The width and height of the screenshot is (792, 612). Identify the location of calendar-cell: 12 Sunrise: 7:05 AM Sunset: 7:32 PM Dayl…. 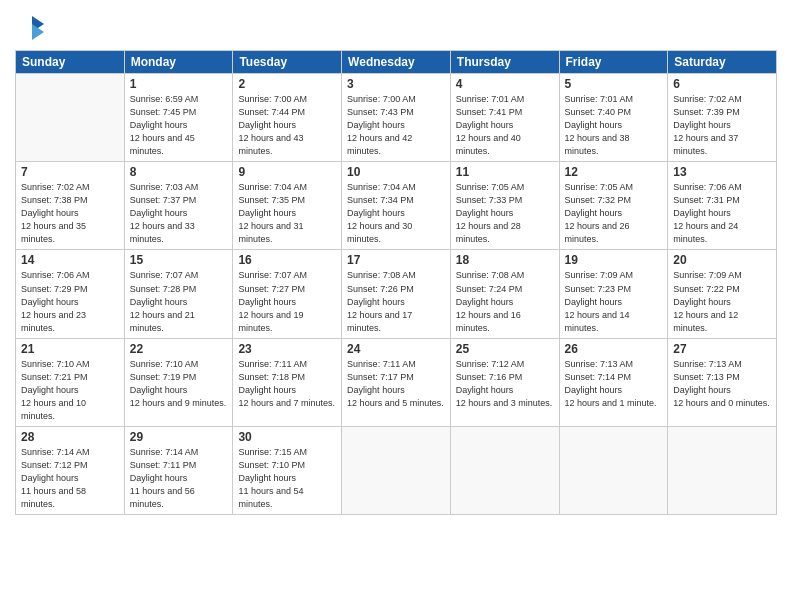
(614, 206).